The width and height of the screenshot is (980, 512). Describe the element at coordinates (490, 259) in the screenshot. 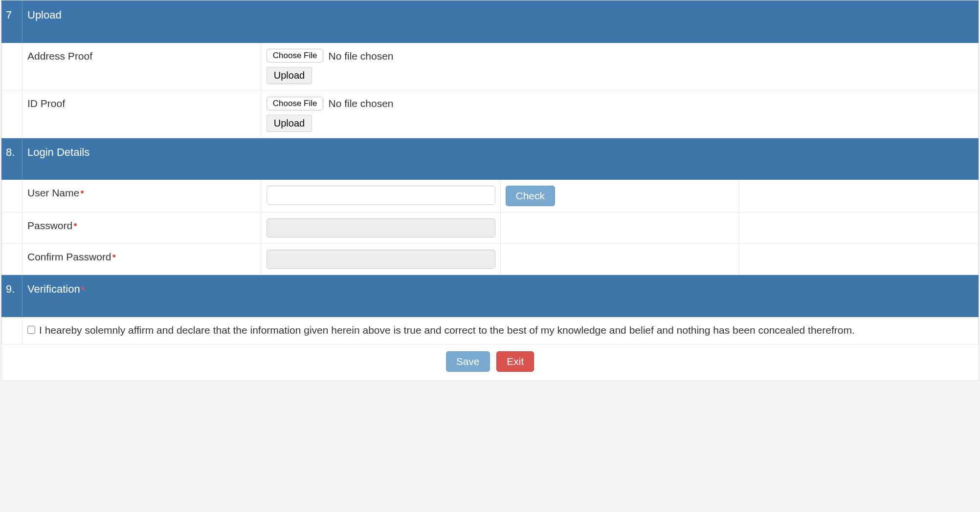

I see `row-confirm-password: Confirm Password•` at that location.